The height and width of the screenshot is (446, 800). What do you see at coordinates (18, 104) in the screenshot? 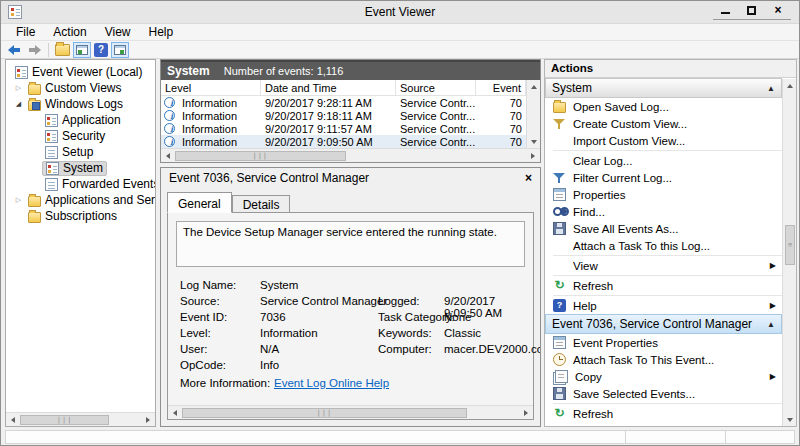
I see `expander-expanded-icon: ◢` at bounding box center [18, 104].